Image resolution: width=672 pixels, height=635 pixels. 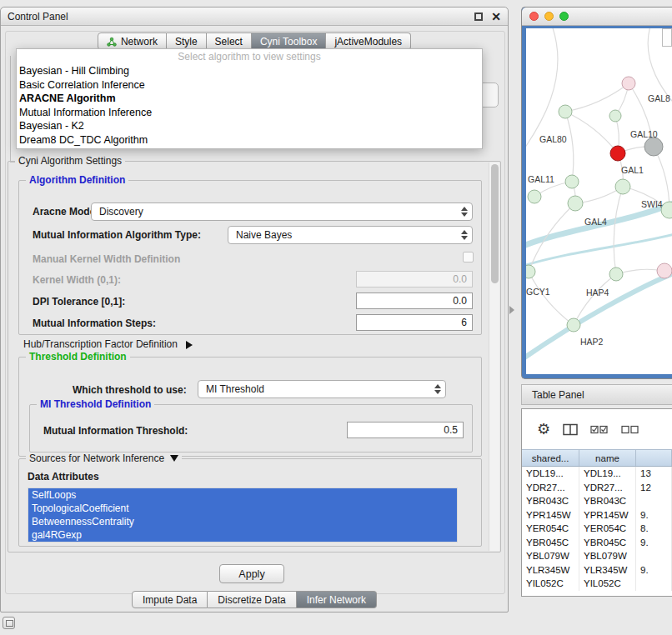 I want to click on minimize-traffic-light-icon, so click(x=549, y=17).